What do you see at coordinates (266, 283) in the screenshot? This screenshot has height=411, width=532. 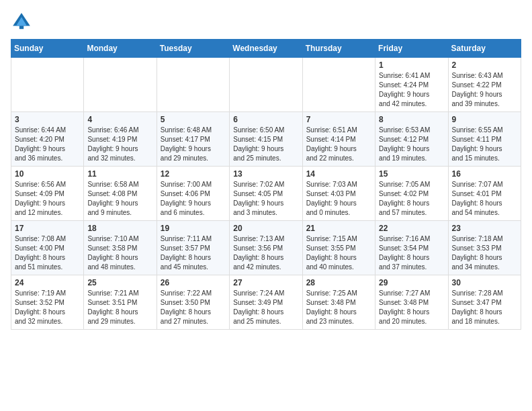 I see `day-number: 27` at bounding box center [266, 283].